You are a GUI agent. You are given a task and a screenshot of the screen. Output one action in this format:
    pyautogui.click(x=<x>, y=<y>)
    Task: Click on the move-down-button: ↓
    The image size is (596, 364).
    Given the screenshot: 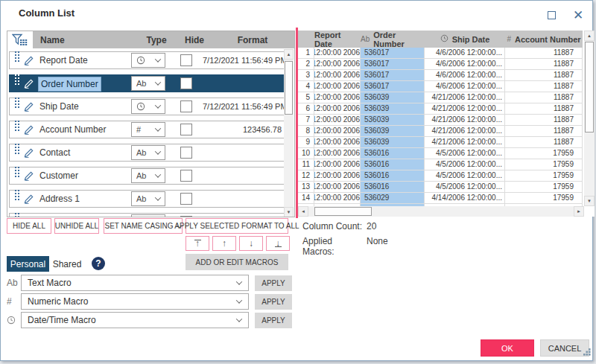 What is the action you would take?
    pyautogui.click(x=251, y=243)
    